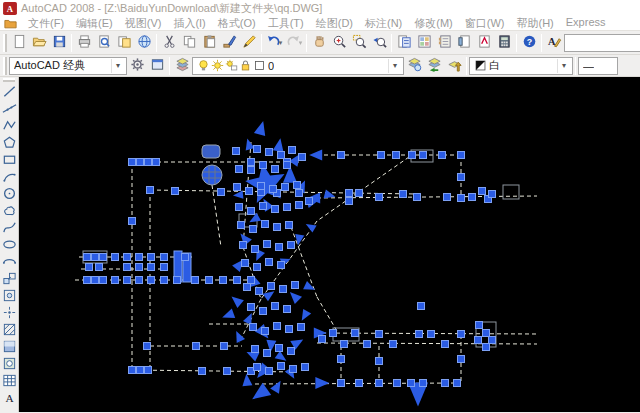  Describe the element at coordinates (334, 24) in the screenshot. I see `menu-draw: 绘图(D)` at that location.